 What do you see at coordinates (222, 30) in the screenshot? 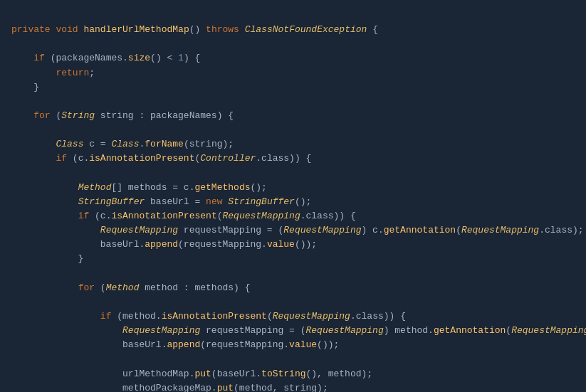
I see `keyword-throws: throws` at bounding box center [222, 30].